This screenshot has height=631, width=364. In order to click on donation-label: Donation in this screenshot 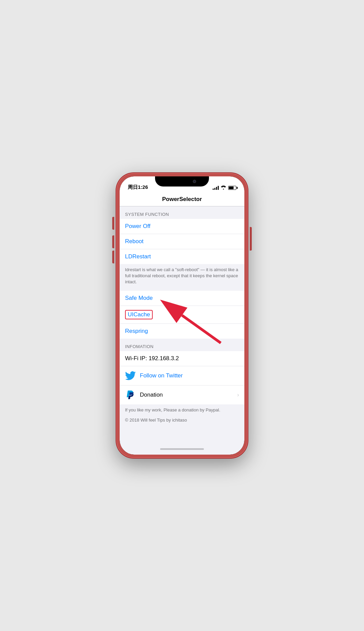, I will do `click(151, 395)`.